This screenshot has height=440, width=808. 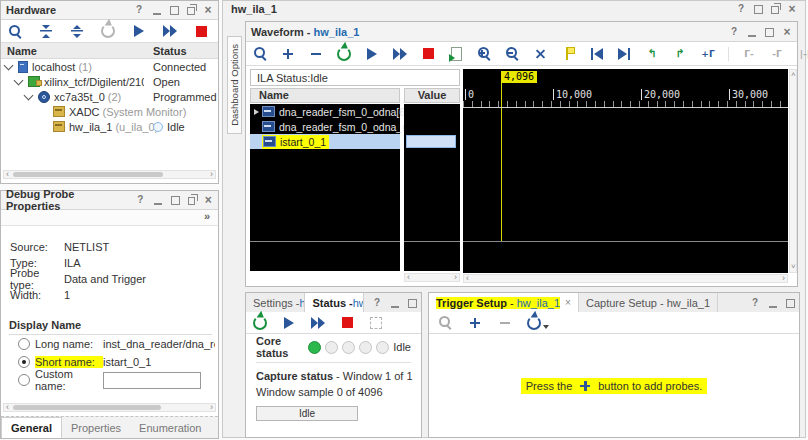 What do you see at coordinates (505, 323) in the screenshot?
I see `remove-probe-icon` at bounding box center [505, 323].